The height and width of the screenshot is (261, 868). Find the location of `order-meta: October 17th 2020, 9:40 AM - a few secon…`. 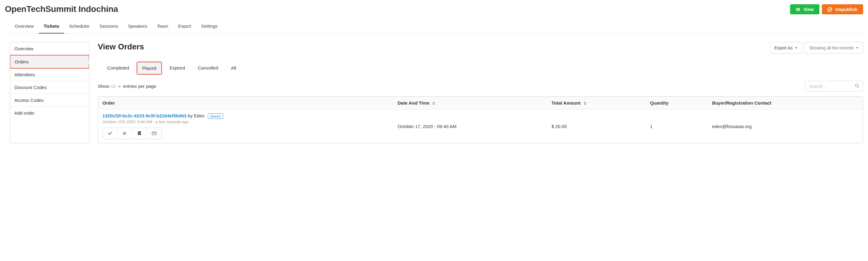

order-meta: October 17th 2020, 9:40 AM - a few secon… is located at coordinates (246, 122).